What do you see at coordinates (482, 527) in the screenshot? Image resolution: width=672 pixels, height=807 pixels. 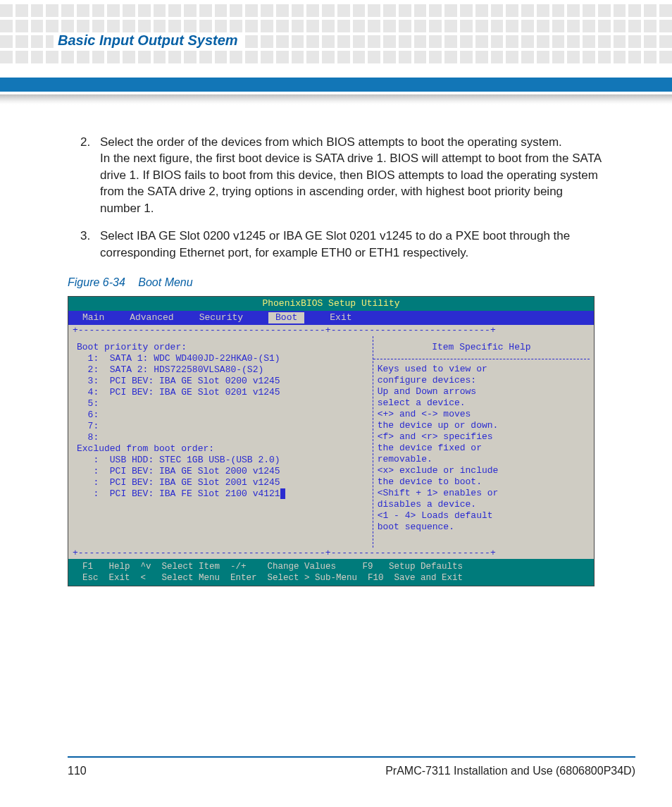 I see `bios-help-line: boot sequence.` at bounding box center [482, 527].